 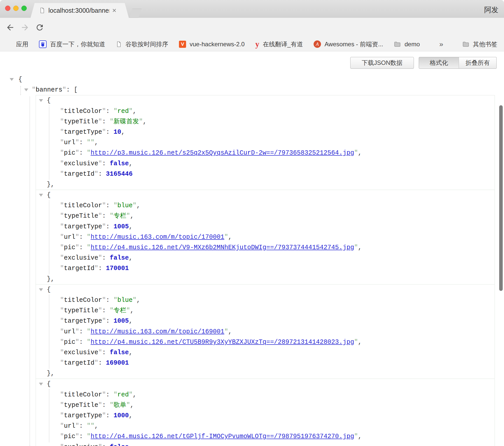 I want to click on bookmark-youdao: y 在线翻译_有道, so click(x=279, y=44).